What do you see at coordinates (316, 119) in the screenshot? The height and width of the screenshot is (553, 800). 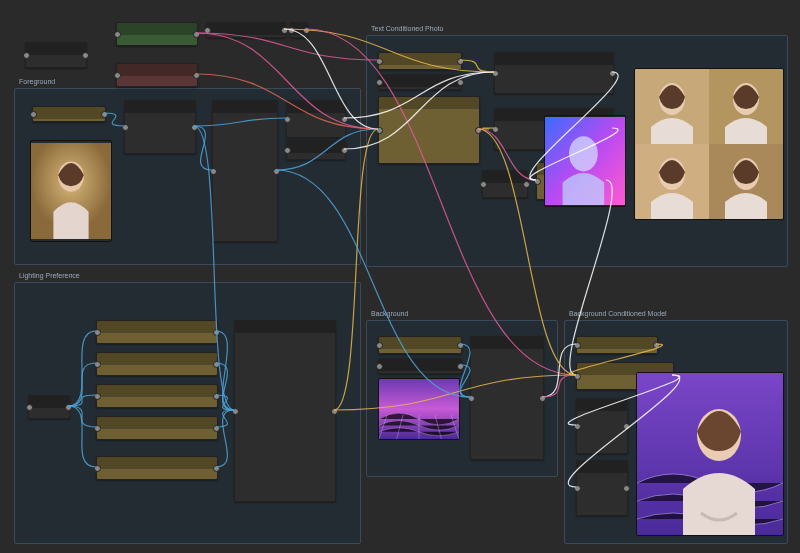 I see `node-n13` at bounding box center [316, 119].